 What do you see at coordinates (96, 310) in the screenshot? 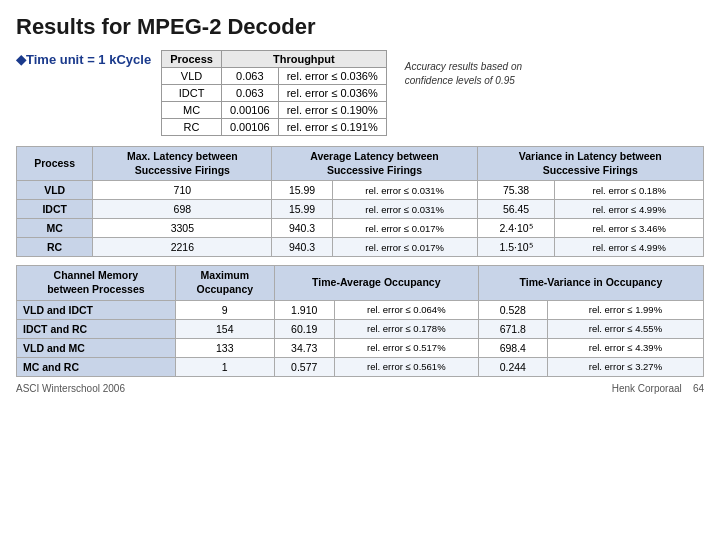
I see `ch-channel: VLD and IDCT` at bounding box center [96, 310].